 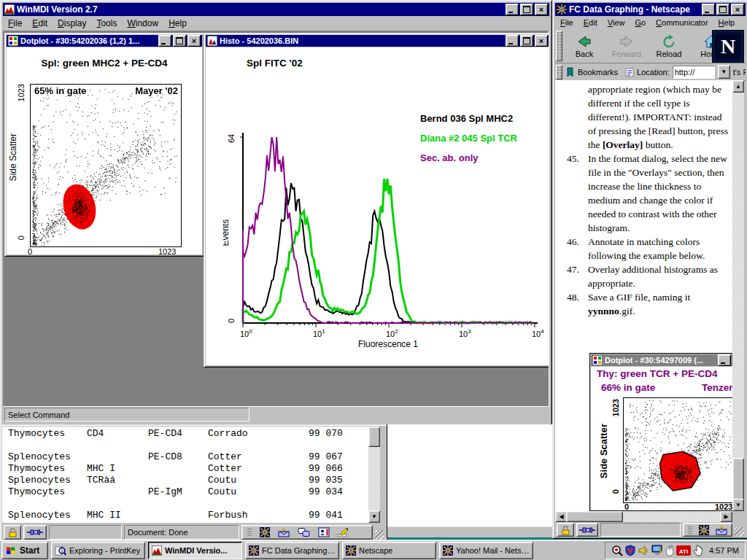 I want to click on menu-item-communicator: Communicator, so click(x=682, y=23).